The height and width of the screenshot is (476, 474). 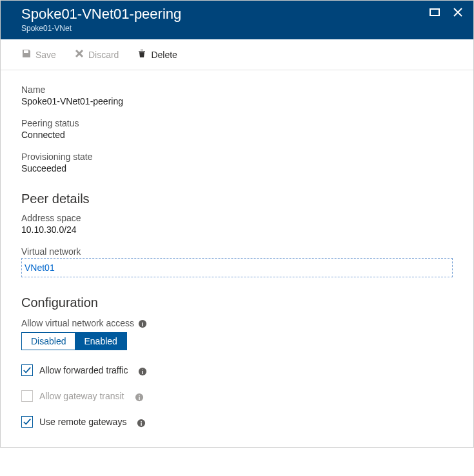 What do you see at coordinates (237, 422) in the screenshot?
I see `use-remote-gateways-row: Use remote gateways i` at bounding box center [237, 422].